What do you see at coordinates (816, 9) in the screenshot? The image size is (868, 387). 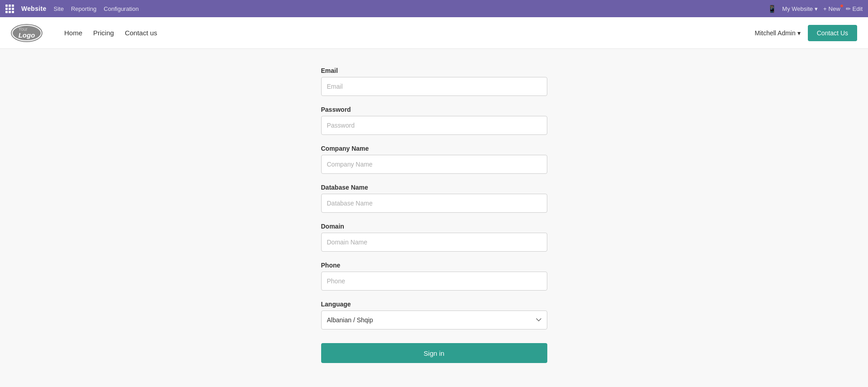 I see `chevron-down-icon: ▾` at bounding box center [816, 9].